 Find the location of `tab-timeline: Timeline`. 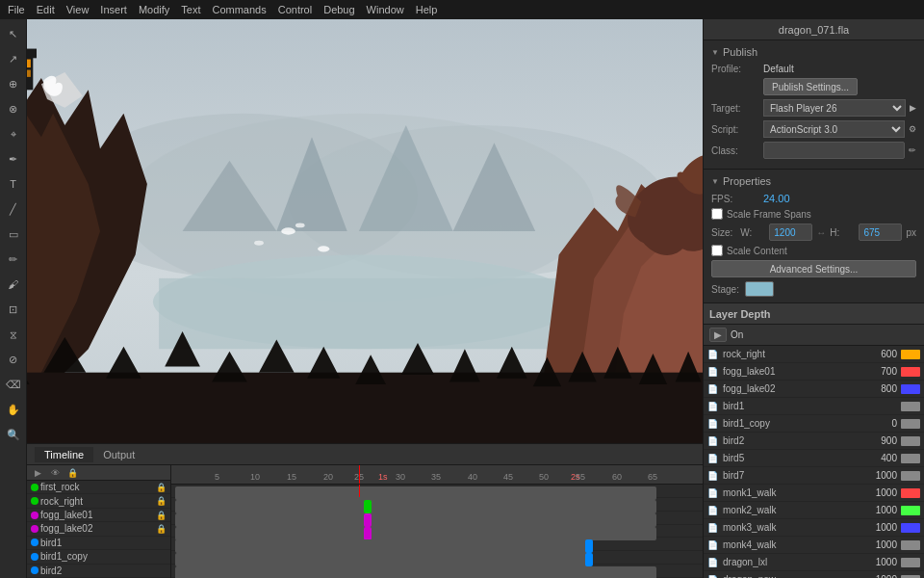

tab-timeline: Timeline is located at coordinates (64, 455).